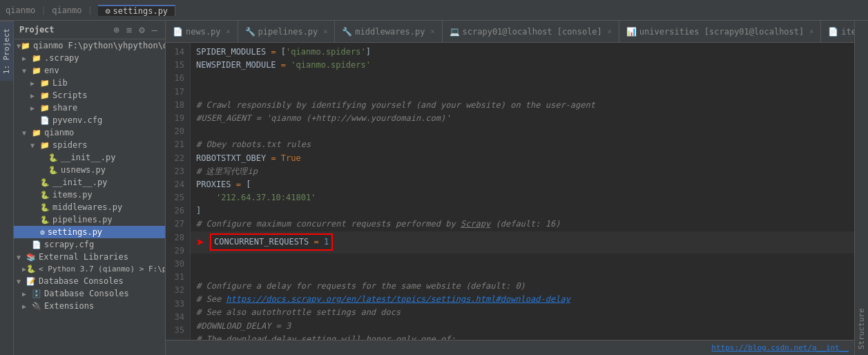  I want to click on tab-news: 📄 news.py ×, so click(202, 32).